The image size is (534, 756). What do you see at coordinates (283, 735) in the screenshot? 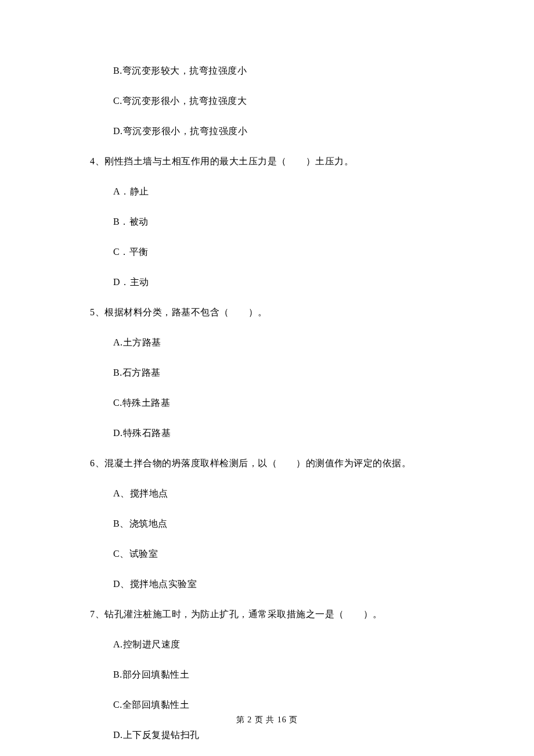
I see `question-7-option-d: D.上下反复提钻扫孔` at bounding box center [283, 735].